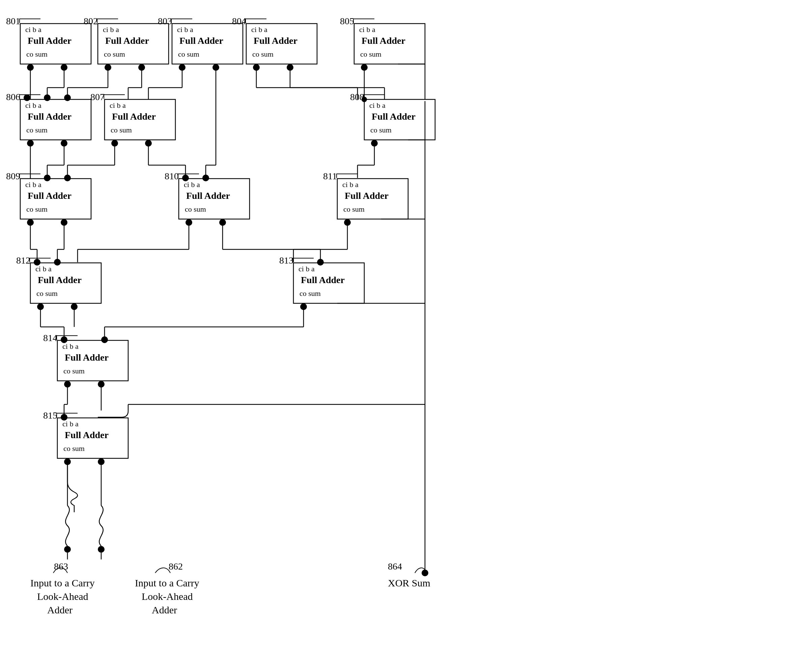 The width and height of the screenshot is (799, 672). What do you see at coordinates (383, 59) in the screenshot?
I see `fa-805: ci b a Full Adder co sum 805` at bounding box center [383, 59].